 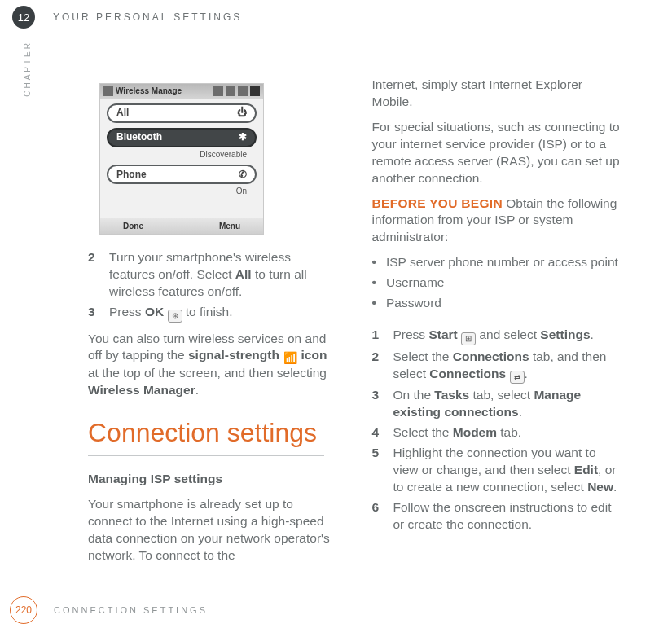 What do you see at coordinates (122, 112) in the screenshot?
I see `row-label: All` at bounding box center [122, 112].